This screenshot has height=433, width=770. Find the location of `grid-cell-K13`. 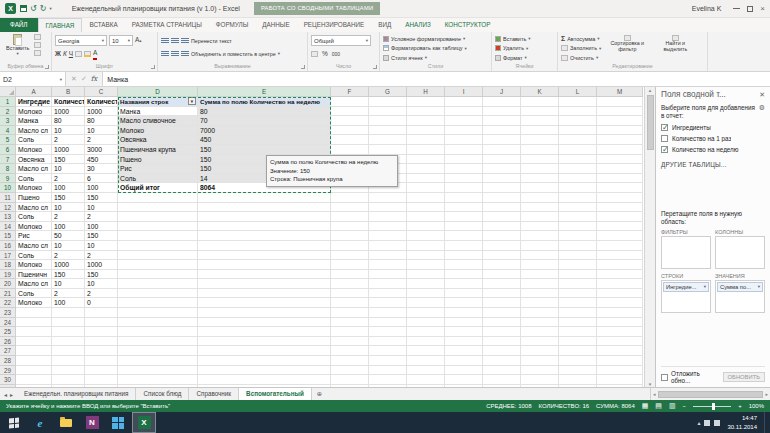

grid-cell-K13 is located at coordinates (540, 217).